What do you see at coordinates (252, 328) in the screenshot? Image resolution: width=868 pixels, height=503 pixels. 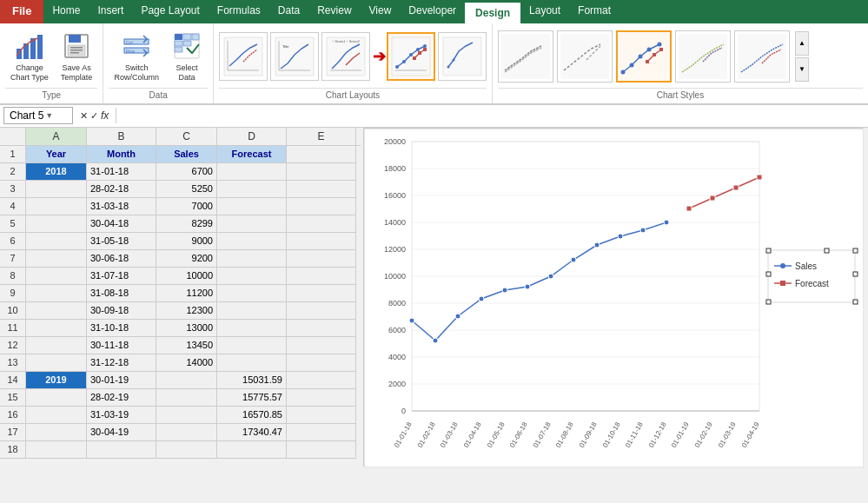 I see `cell-d11` at bounding box center [252, 328].